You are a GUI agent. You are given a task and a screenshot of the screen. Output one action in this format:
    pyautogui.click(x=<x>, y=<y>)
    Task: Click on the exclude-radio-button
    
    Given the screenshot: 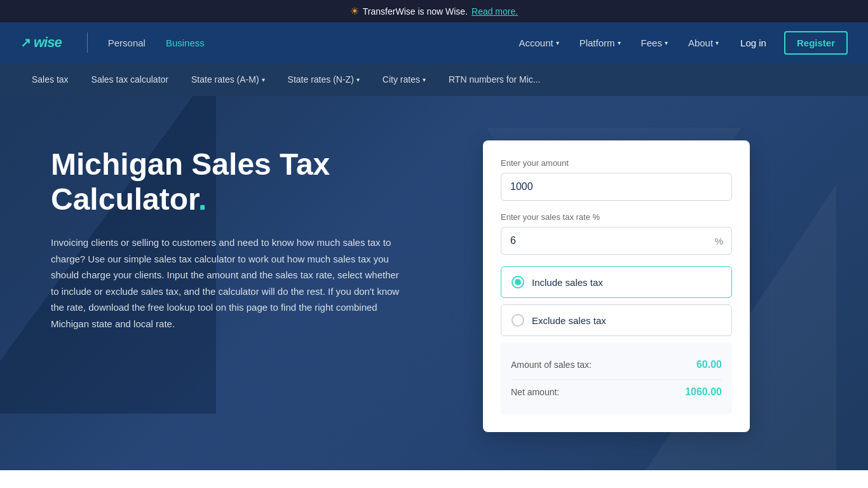 What is the action you would take?
    pyautogui.click(x=518, y=320)
    